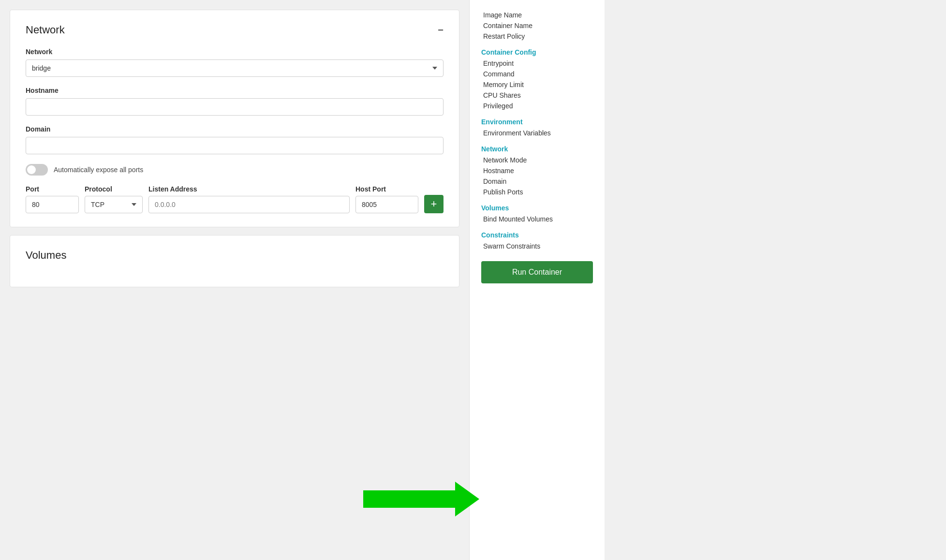  What do you see at coordinates (235, 52) in the screenshot?
I see `network-mode-label: Network` at bounding box center [235, 52].